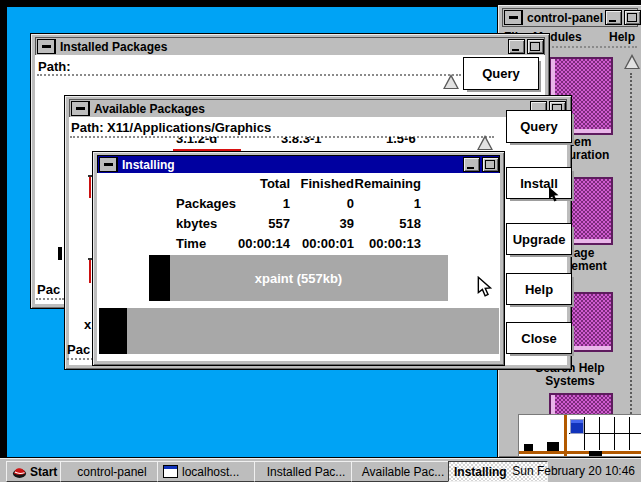 This screenshot has width=641, height=482. I want to click on available-packages-titlebar: Available Packages, so click(318, 108).